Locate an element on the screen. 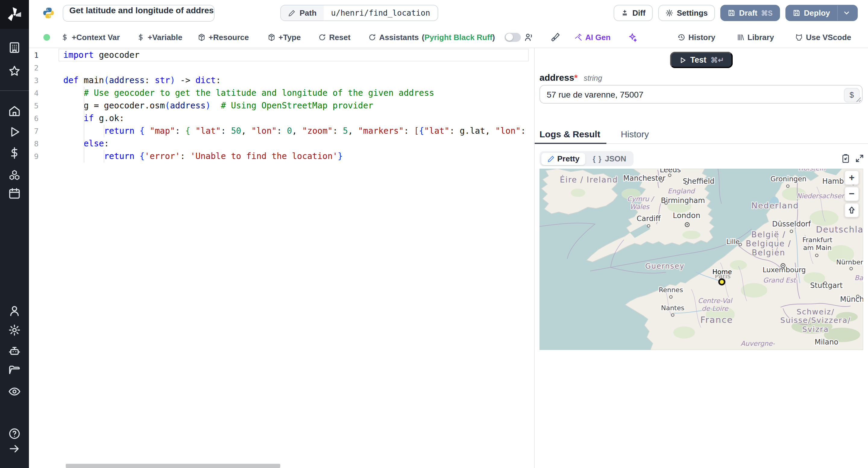 Image resolution: width=868 pixels, height=468 pixels. audit-eye-icon is located at coordinates (14, 392).